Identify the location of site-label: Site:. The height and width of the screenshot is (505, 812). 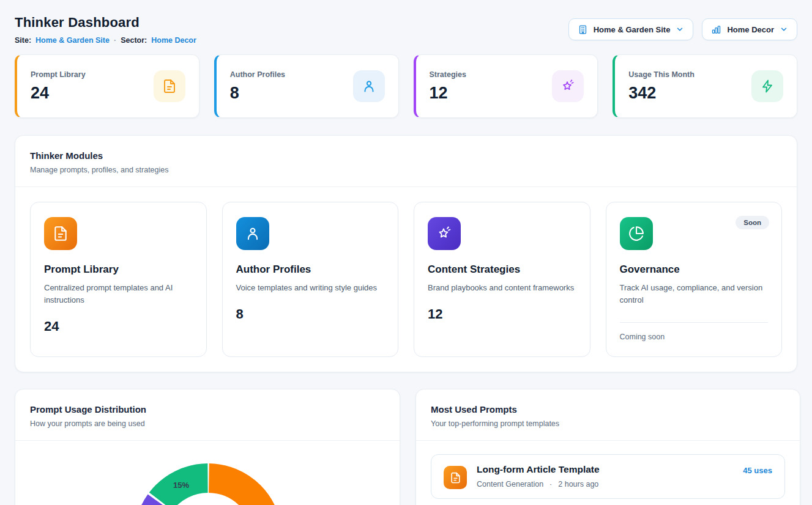
(23, 40).